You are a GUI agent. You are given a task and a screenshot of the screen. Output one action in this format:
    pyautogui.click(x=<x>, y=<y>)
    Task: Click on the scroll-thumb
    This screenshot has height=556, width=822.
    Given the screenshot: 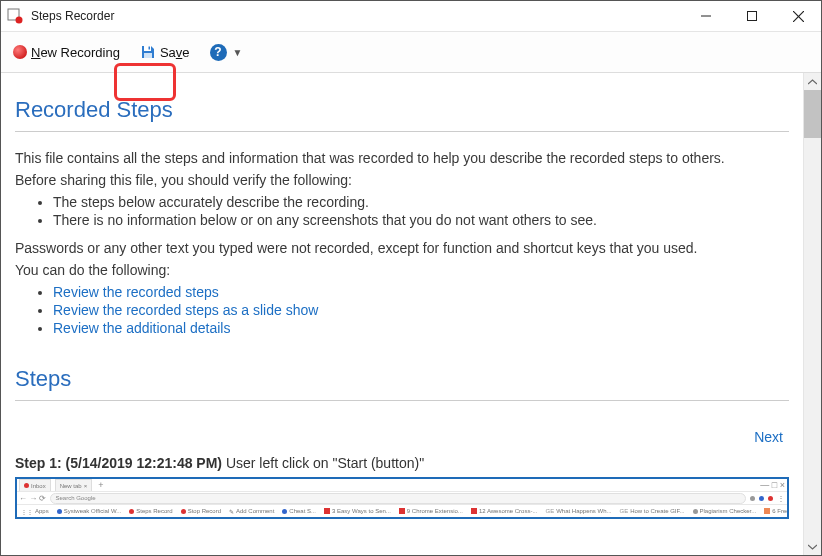 What is the action you would take?
    pyautogui.click(x=812, y=114)
    